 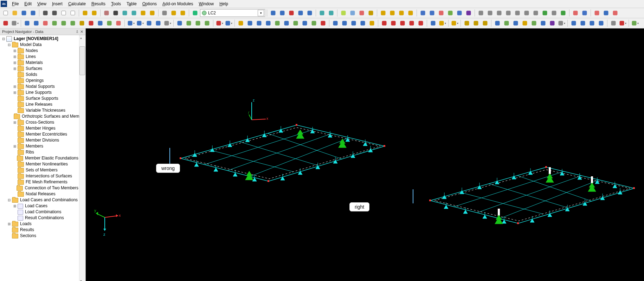 I want to click on zoom-extents-icon, so click(x=134, y=13).